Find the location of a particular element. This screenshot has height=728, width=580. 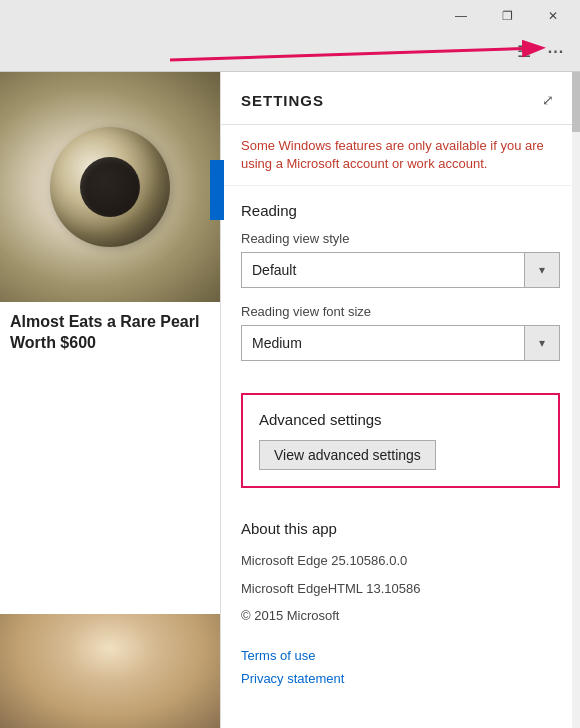

restore-button: ❐ is located at coordinates (507, 16).